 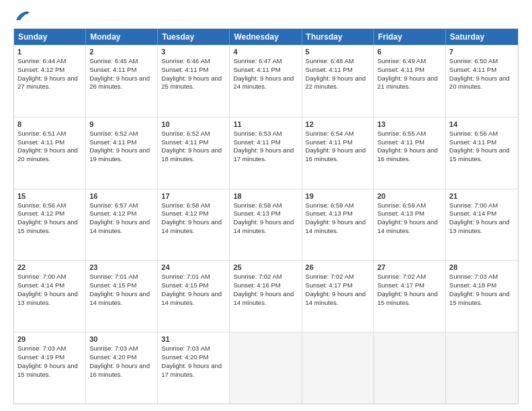 What do you see at coordinates (122, 296) in the screenshot?
I see `day-cell-23: 23Sunrise: 7:01 AMSunset: 4:15 PMDayligh…` at bounding box center [122, 296].